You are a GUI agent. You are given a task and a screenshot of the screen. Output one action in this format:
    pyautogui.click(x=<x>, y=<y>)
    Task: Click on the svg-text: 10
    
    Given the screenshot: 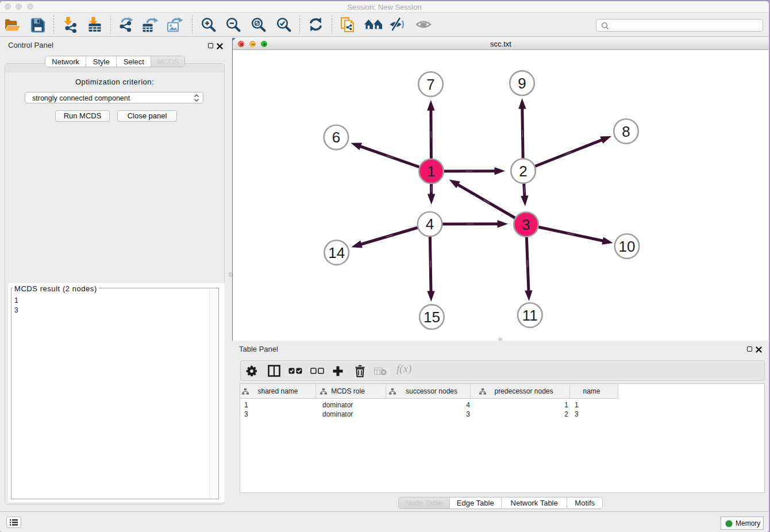 What is the action you would take?
    pyautogui.click(x=627, y=246)
    